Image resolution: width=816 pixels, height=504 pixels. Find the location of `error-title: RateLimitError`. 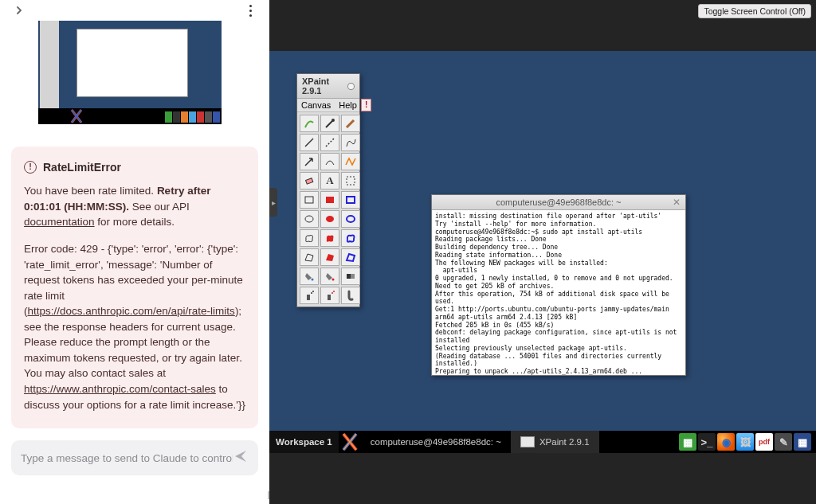

error-title: RateLimitError is located at coordinates (82, 167).